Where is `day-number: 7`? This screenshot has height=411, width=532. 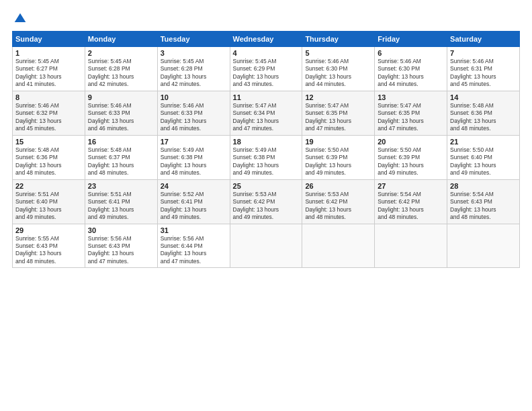 day-number: 7 is located at coordinates (484, 53).